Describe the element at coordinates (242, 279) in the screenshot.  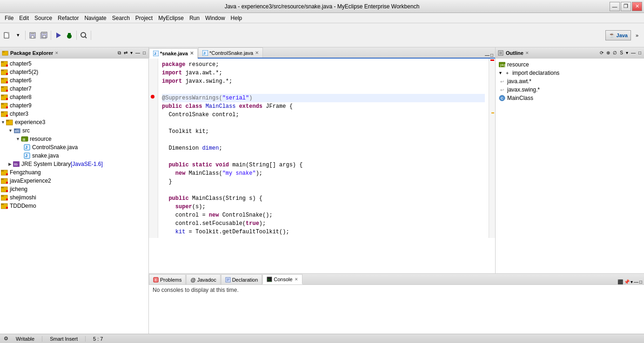
I see `tab-declaration: Declaration` at that location.